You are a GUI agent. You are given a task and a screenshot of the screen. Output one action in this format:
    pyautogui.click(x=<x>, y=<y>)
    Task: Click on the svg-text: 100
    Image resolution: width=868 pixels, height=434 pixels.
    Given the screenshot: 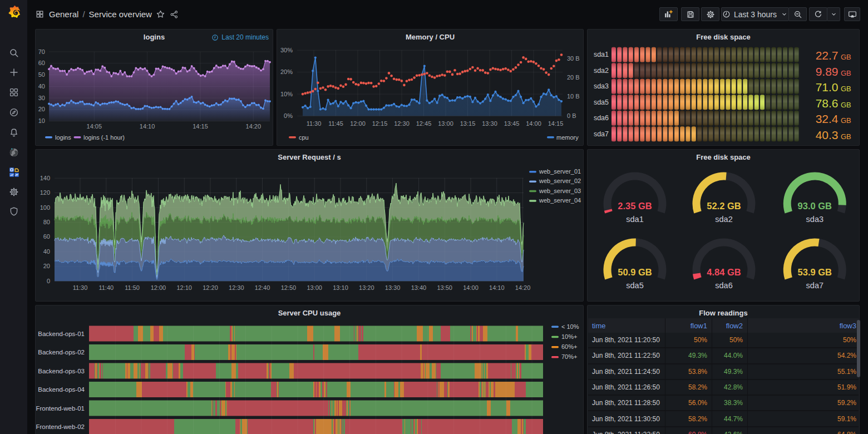 What is the action you would take?
    pyautogui.click(x=45, y=208)
    